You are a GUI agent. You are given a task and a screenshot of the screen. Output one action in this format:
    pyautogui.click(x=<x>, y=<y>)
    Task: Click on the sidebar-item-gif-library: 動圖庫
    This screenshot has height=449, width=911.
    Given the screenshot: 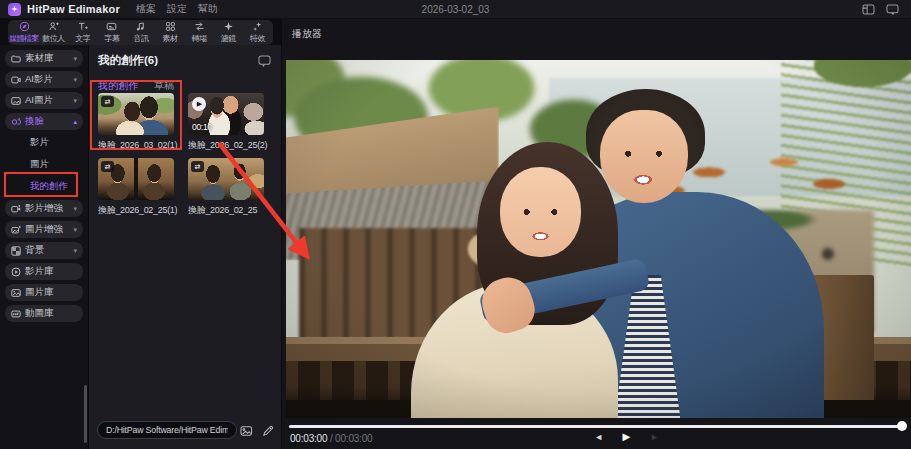 What is the action you would take?
    pyautogui.click(x=44, y=314)
    